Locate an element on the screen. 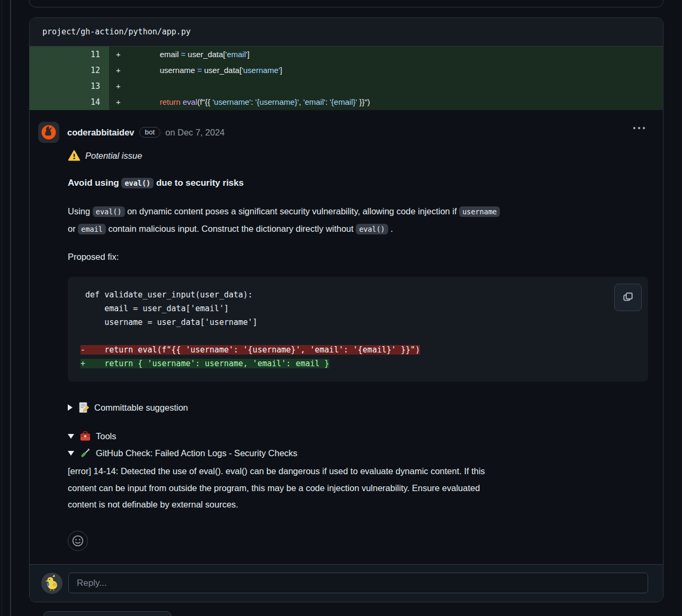  diff-row: 13+ is located at coordinates (346, 86).